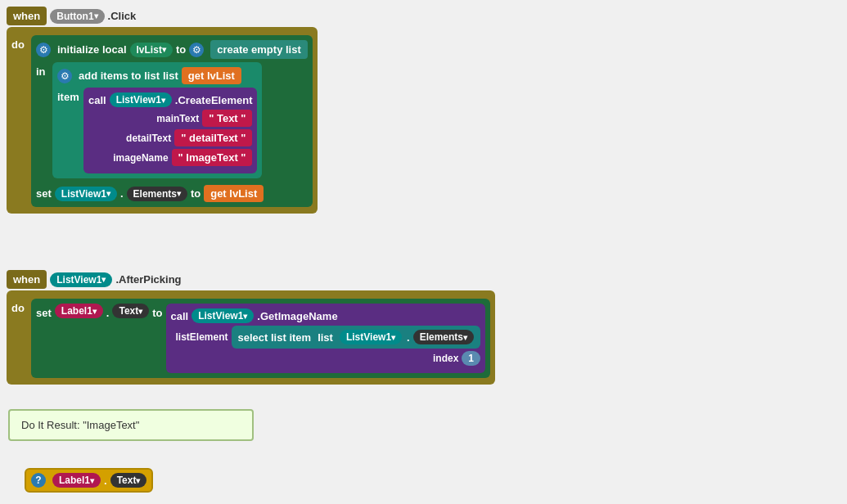  Describe the element at coordinates (172, 121) in the screenshot. I see `initialize-container: initialize local lvList to create empty …` at that location.